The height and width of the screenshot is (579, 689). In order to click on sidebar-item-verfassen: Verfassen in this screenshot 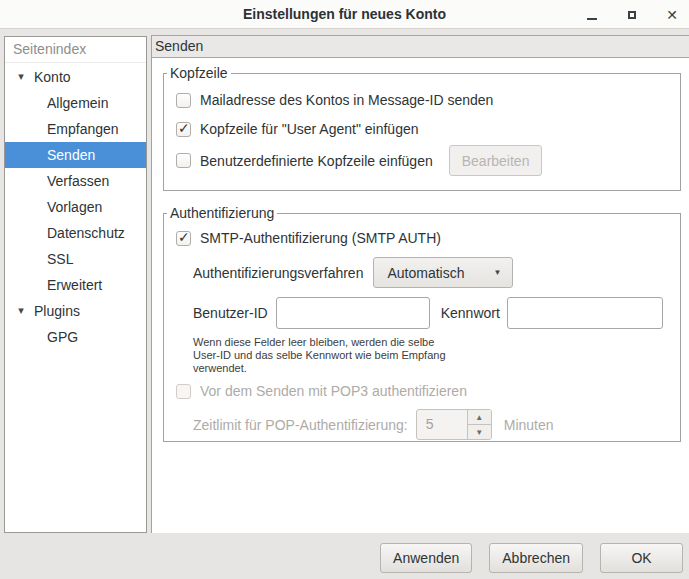, I will do `click(76, 181)`.